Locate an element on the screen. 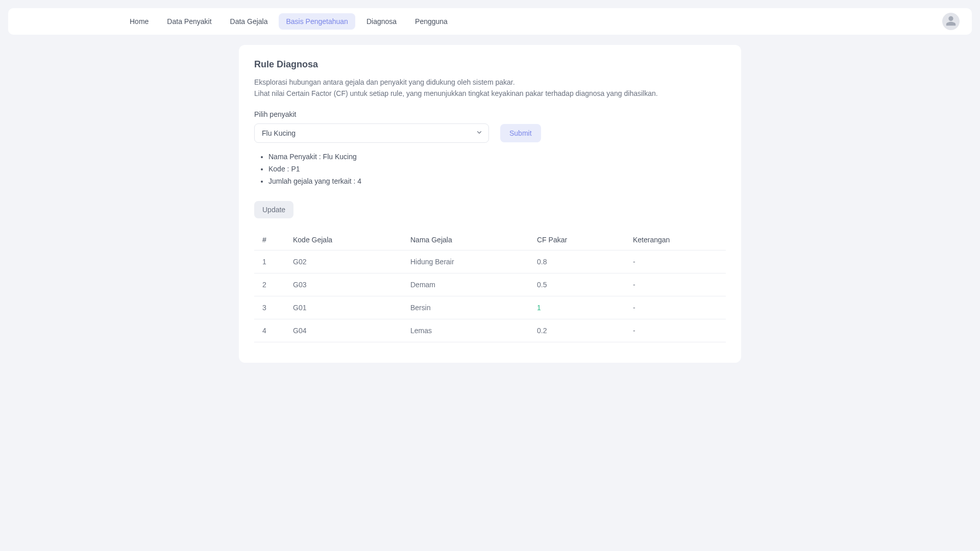 The width and height of the screenshot is (980, 551). desc-line-2: Lihat nilai Certain Factor (CF) untuk se… is located at coordinates (456, 93).